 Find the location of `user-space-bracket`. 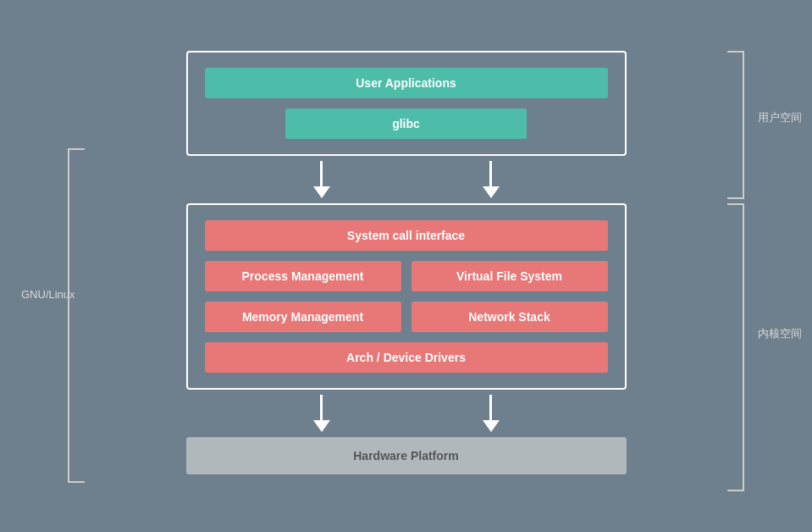

user-space-bracket is located at coordinates (736, 125).